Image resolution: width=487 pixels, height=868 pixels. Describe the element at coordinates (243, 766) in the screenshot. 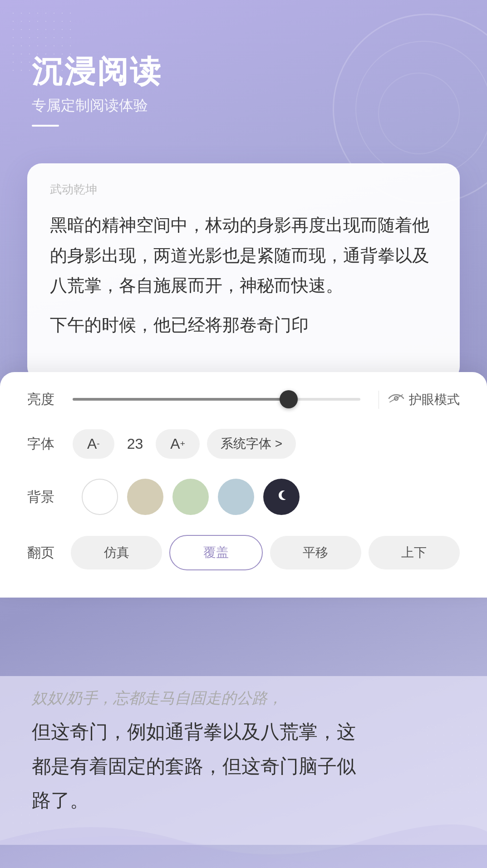

I see `bottom-text-line2: 都是有着固定的套路，但这奇门脑子似` at that location.